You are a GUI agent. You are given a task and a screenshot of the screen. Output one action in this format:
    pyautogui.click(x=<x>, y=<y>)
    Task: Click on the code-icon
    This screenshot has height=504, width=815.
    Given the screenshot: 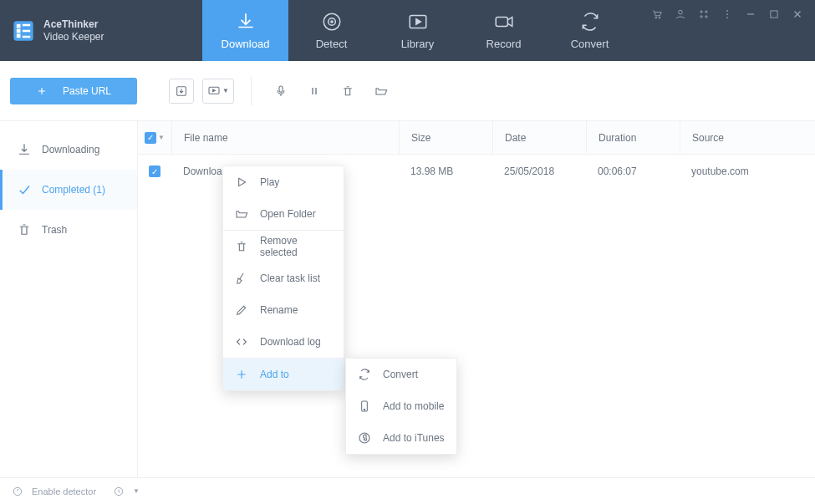 What is the action you would take?
    pyautogui.click(x=242, y=342)
    